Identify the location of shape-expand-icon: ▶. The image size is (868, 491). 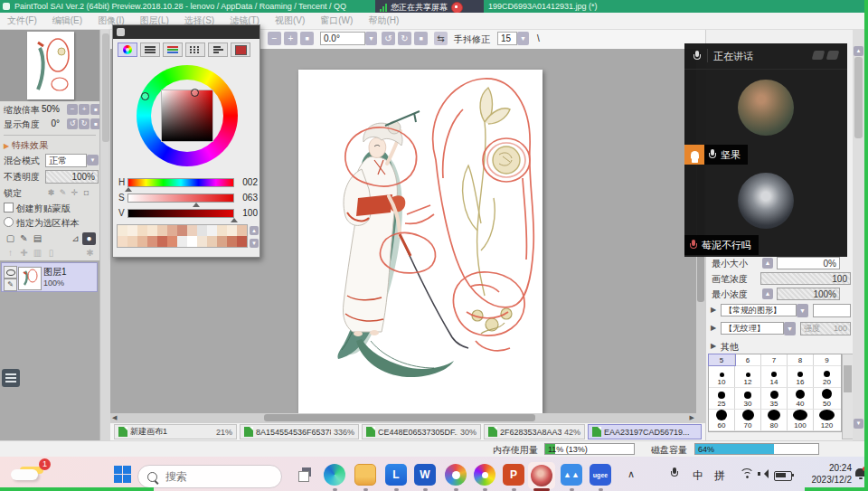
(713, 309).